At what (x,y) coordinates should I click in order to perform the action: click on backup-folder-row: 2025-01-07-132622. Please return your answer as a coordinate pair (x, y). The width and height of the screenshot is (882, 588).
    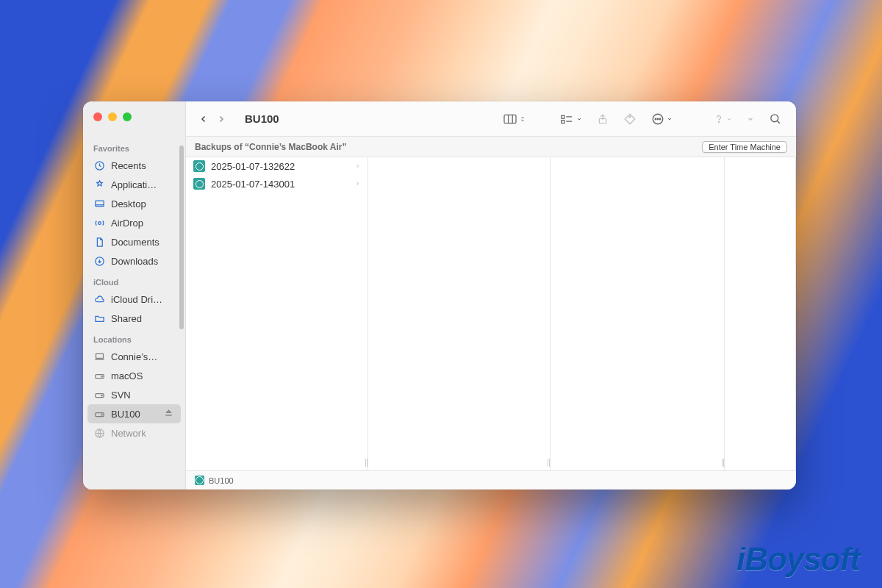
    Looking at the image, I should click on (276, 166).